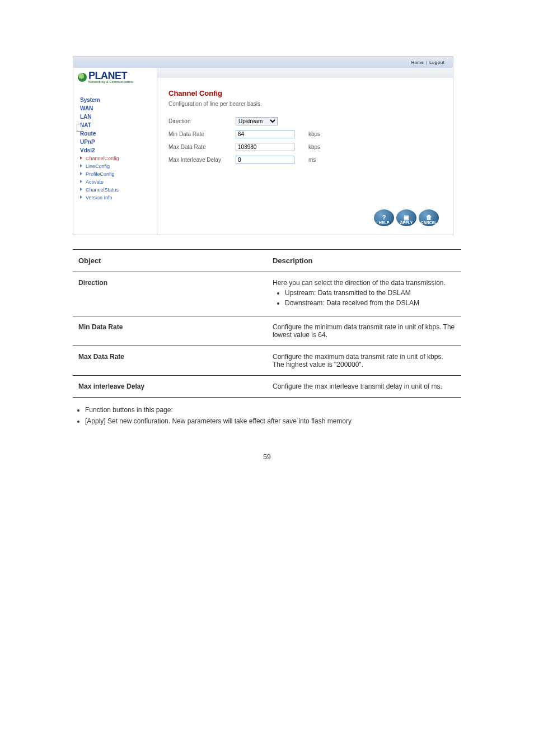 This screenshot has width=534, height=756. I want to click on list-item: [Apply] Set new confiuration. New parame…, so click(273, 421).